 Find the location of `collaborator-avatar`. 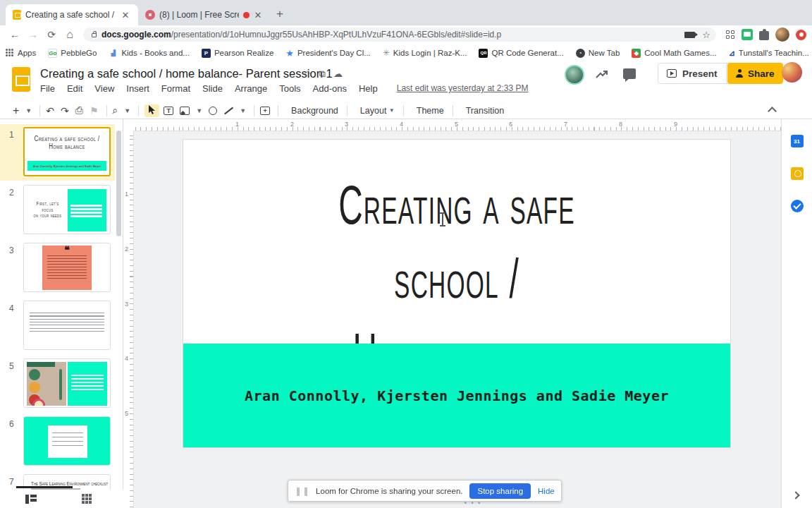

collaborator-avatar is located at coordinates (574, 75).